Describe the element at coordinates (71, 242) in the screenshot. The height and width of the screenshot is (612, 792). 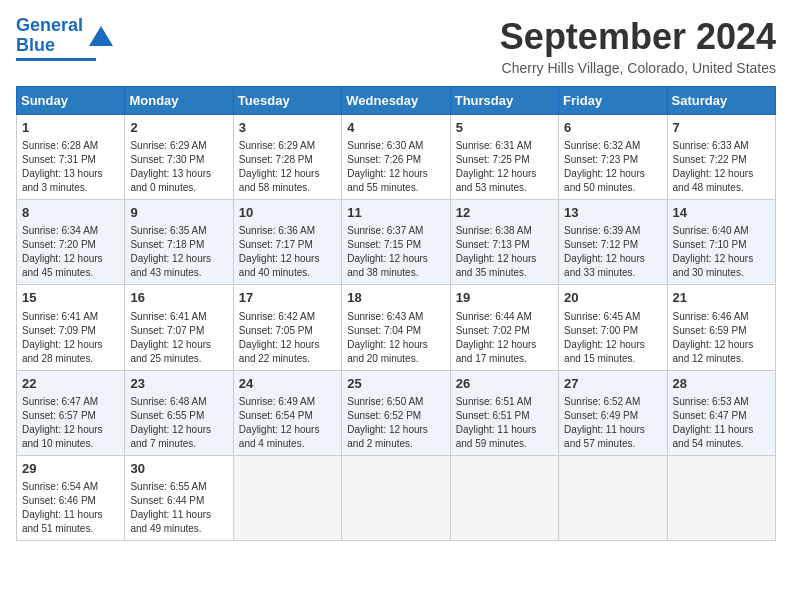
I see `calendar-cell: 8Sunrise: 6:34 AMSunset: 7:20 PMDaylight…` at that location.